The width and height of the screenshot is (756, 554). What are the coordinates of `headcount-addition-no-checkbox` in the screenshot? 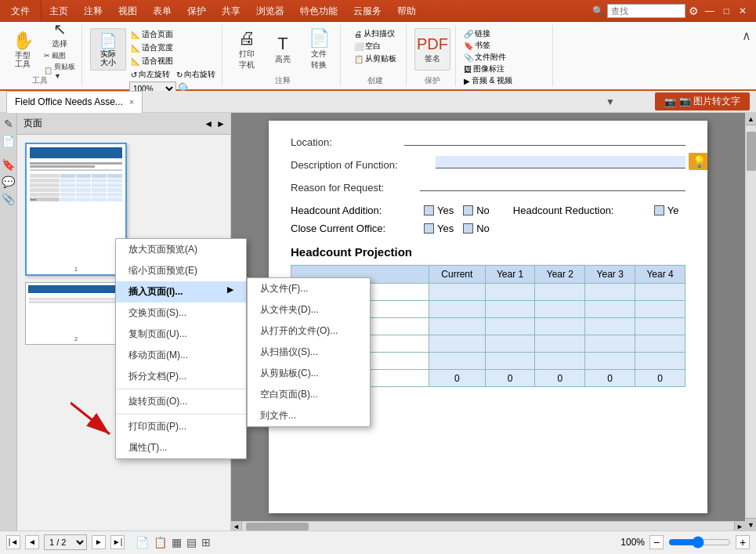 It's located at (468, 210).